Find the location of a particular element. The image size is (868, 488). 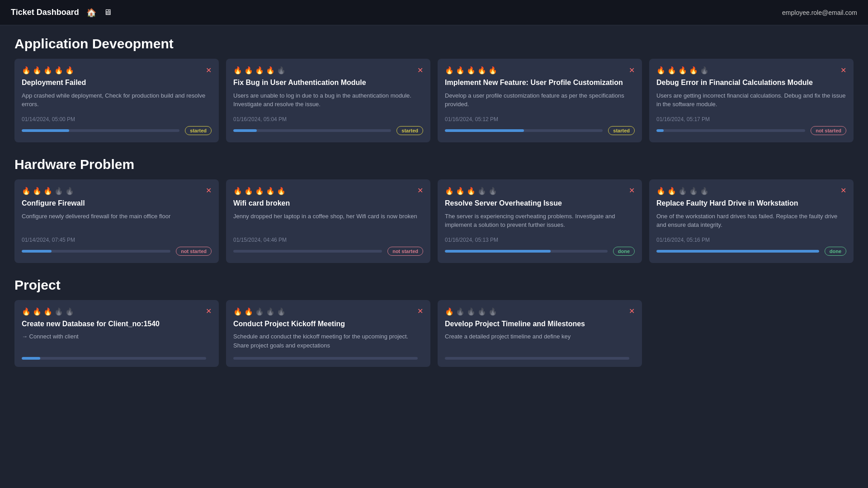

card-footer: 01/16/2024, 05:12 PMstarted is located at coordinates (540, 126).